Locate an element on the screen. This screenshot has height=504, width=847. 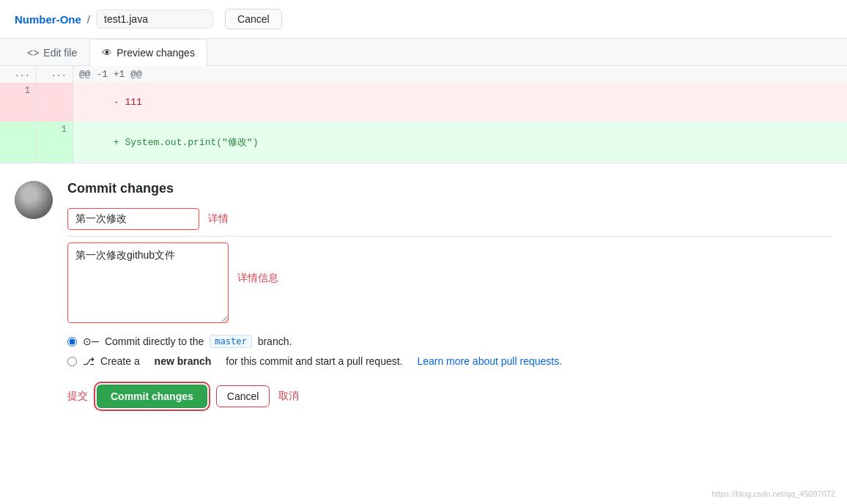
radio-direct-suffix: branch. is located at coordinates (275, 341).